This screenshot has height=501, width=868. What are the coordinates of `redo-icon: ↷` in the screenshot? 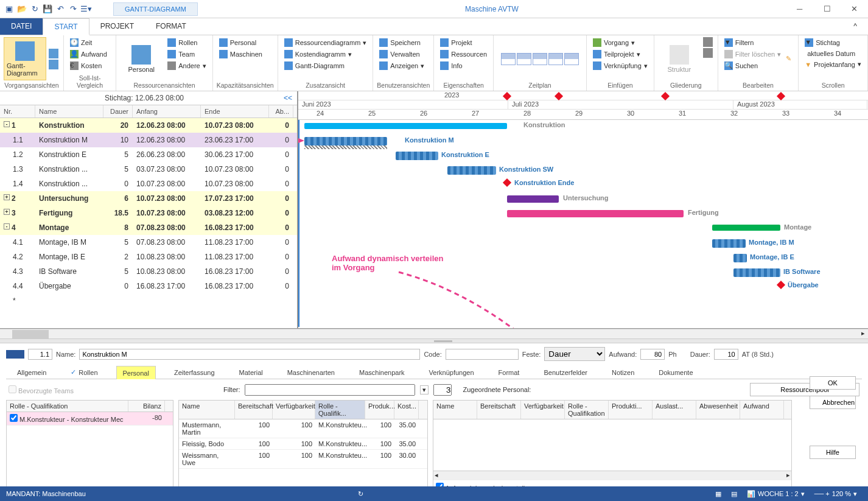 It's located at (73, 9).